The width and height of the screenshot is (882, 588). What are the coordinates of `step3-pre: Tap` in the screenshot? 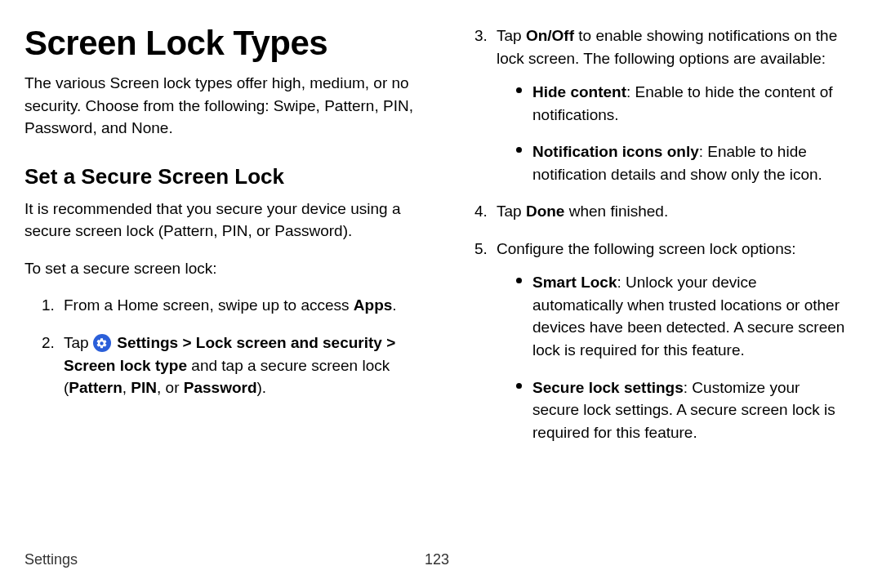 It's located at (511, 36).